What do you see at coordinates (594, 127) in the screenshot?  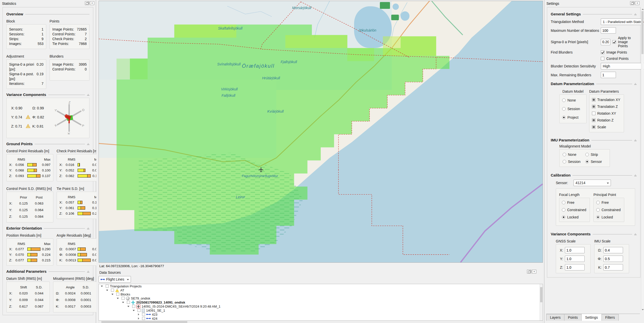 I see `scale-checkbox` at bounding box center [594, 127].